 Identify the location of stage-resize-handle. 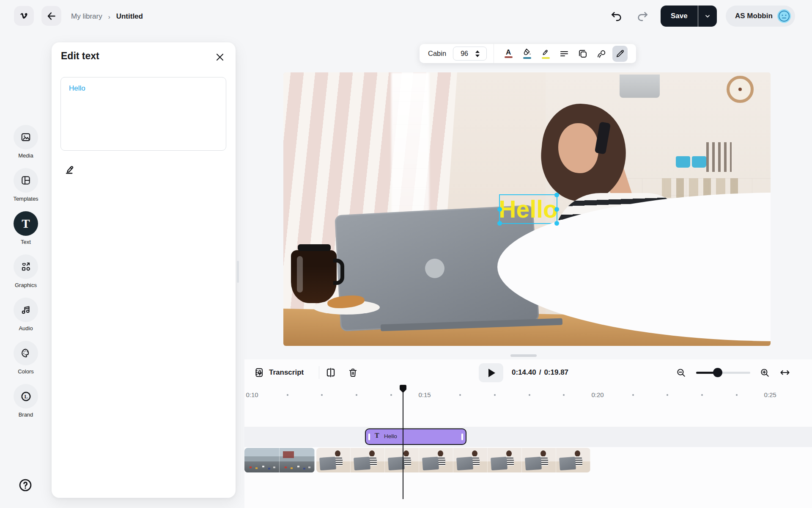
(524, 356).